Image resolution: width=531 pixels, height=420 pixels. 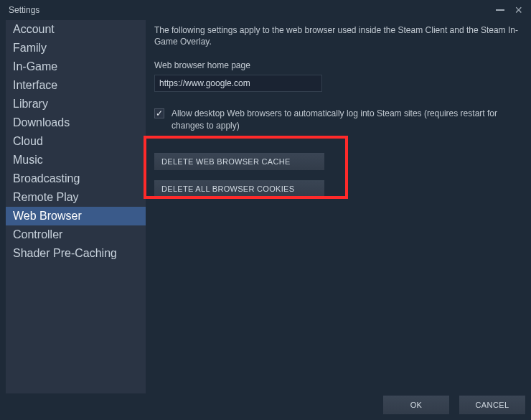 What do you see at coordinates (500, 10) in the screenshot?
I see `minimize-button` at bounding box center [500, 10].